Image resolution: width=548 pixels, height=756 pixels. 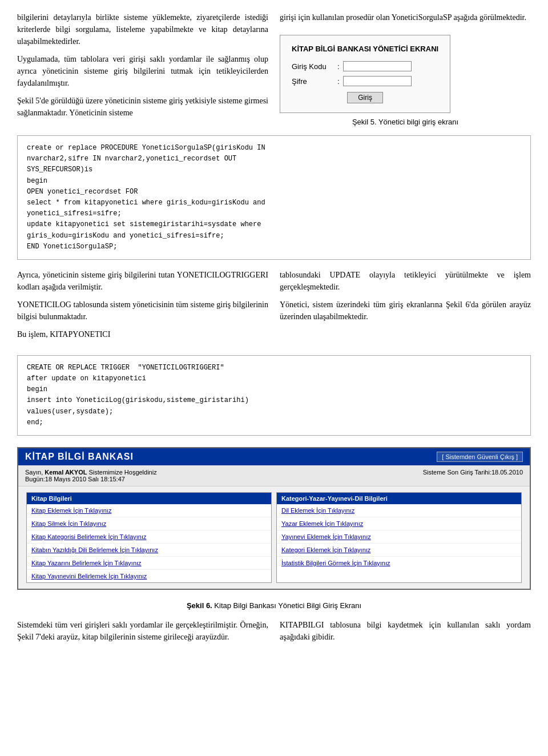 I want to click on kbb-kitap-item-2: Kitap Kategorisi Belirlemek İçin Tıklayı…, so click(x=149, y=537).